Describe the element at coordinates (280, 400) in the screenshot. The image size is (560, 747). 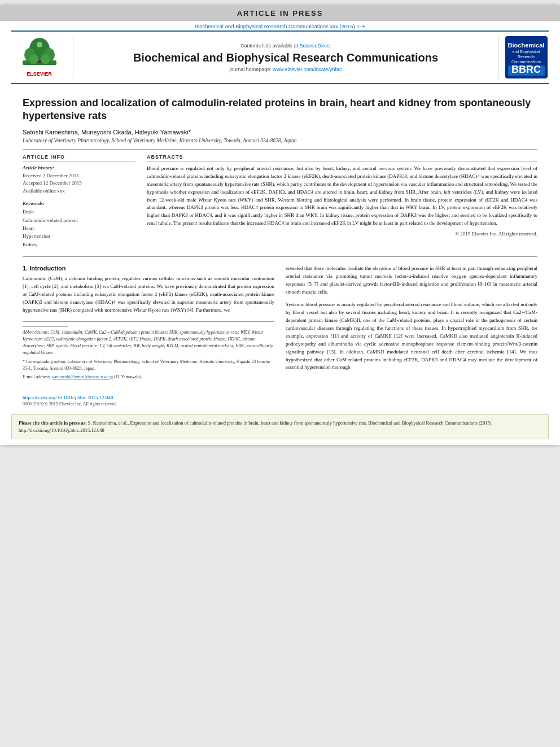
I see `doi-section: http://dx.doi.org/10.1016/j.bbrc.2015.12…` at that location.